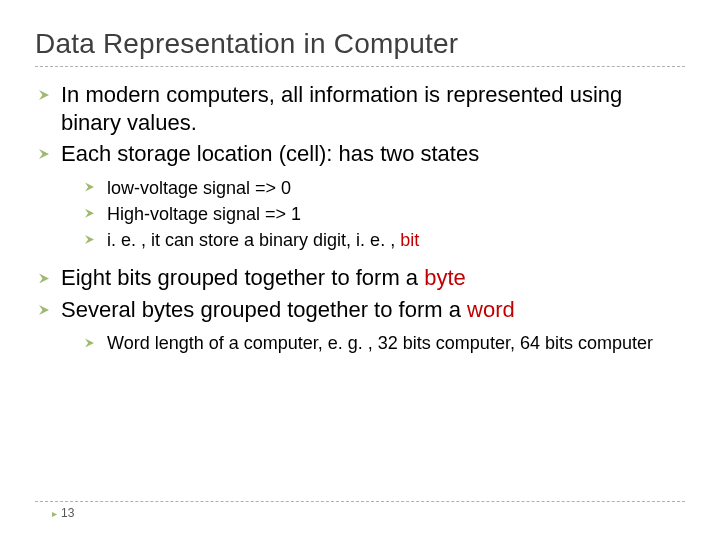  I want to click on bullet-list-level2: low-voltage signal => 0 High-voltage sig…, so click(385, 214).